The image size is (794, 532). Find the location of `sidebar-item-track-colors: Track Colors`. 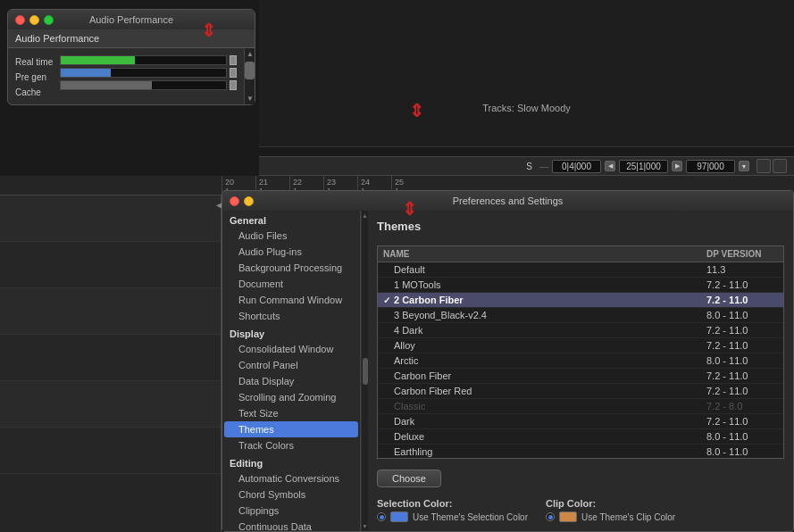

sidebar-item-track-colors: Track Colors is located at coordinates (291, 445).